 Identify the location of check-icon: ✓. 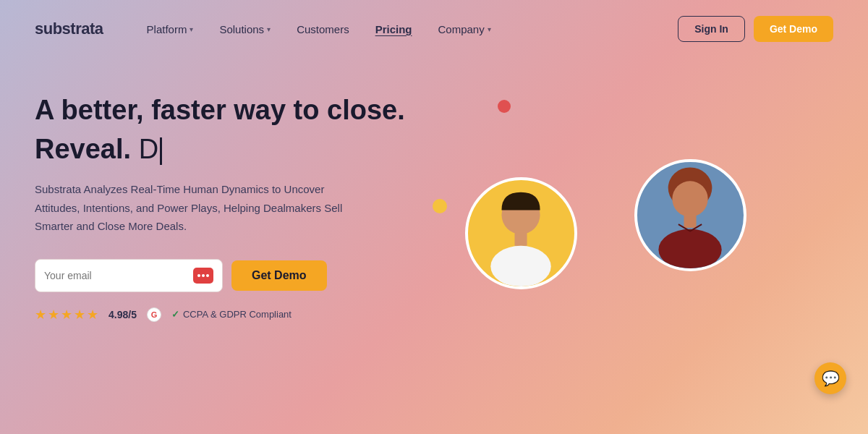
(175, 314).